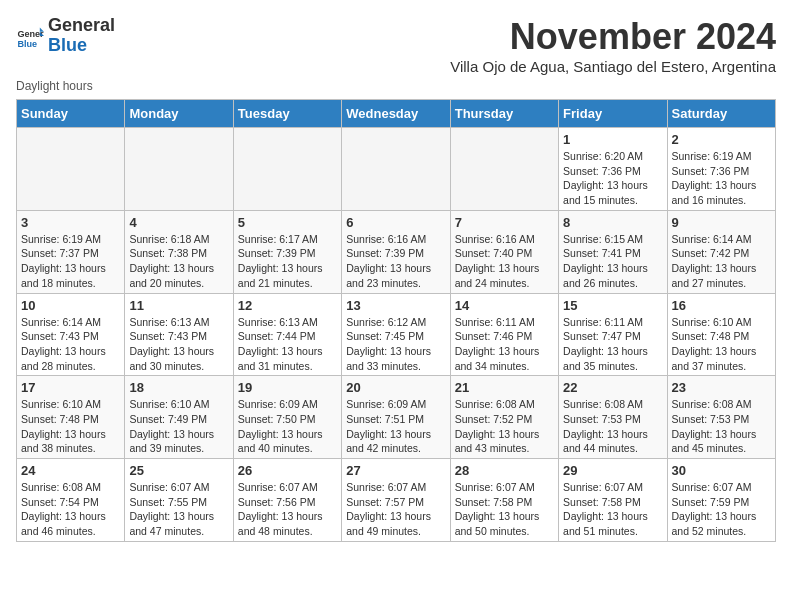  What do you see at coordinates (711, 336) in the screenshot?
I see `day-info-line: Sunset: 7:48 PM` at bounding box center [711, 336].